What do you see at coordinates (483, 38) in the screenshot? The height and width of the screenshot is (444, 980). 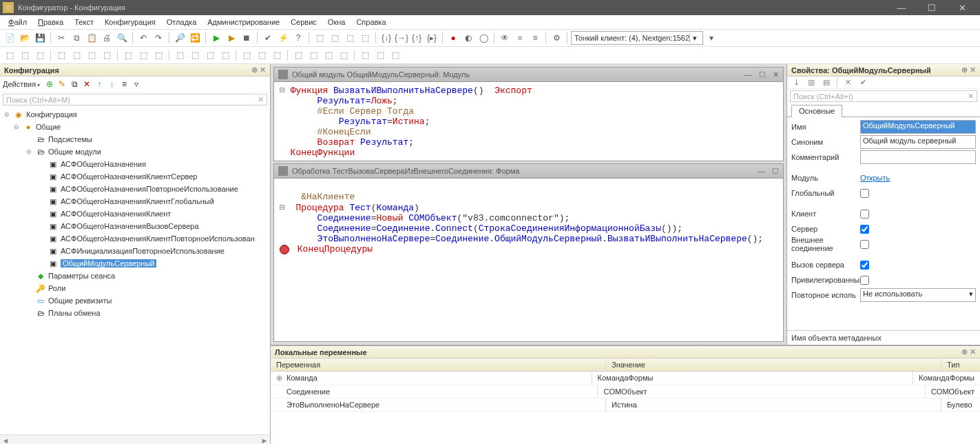 I see `bp-del-icon: ◯` at bounding box center [483, 38].